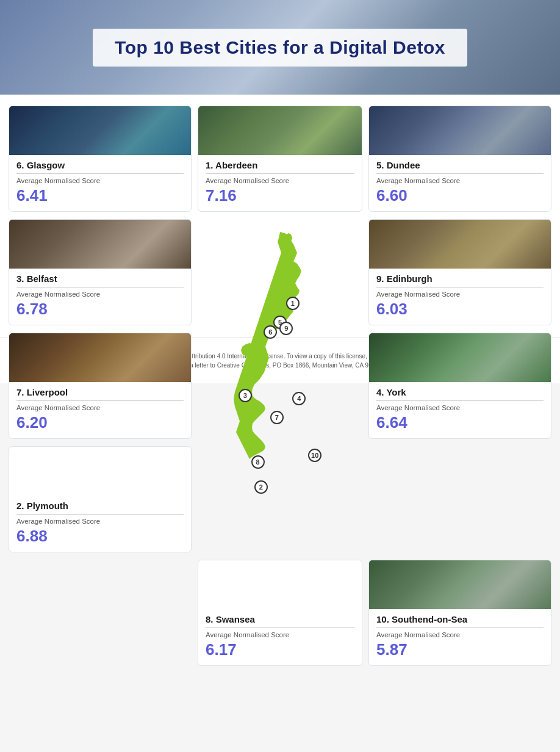 Image resolution: width=560 pixels, height=752 pixels. I want to click on city-card-body-dundee: 5. Dundee Average Normalised Score 6.60, so click(460, 183).